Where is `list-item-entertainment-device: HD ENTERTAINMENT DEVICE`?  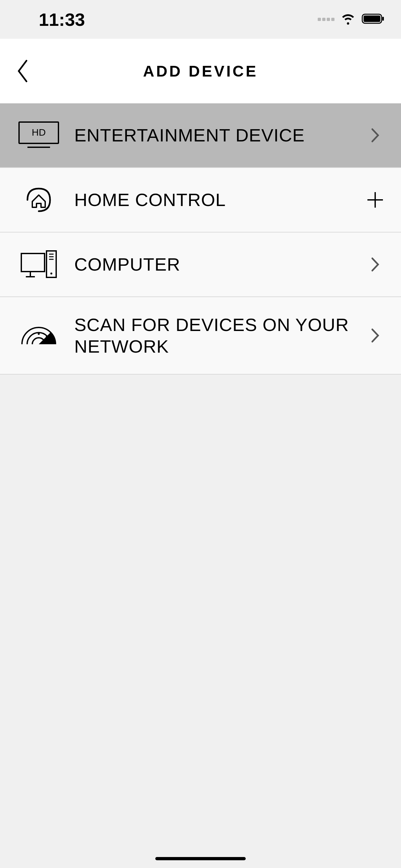 list-item-entertainment-device: HD ENTERTAINMENT DEVICE is located at coordinates (201, 135).